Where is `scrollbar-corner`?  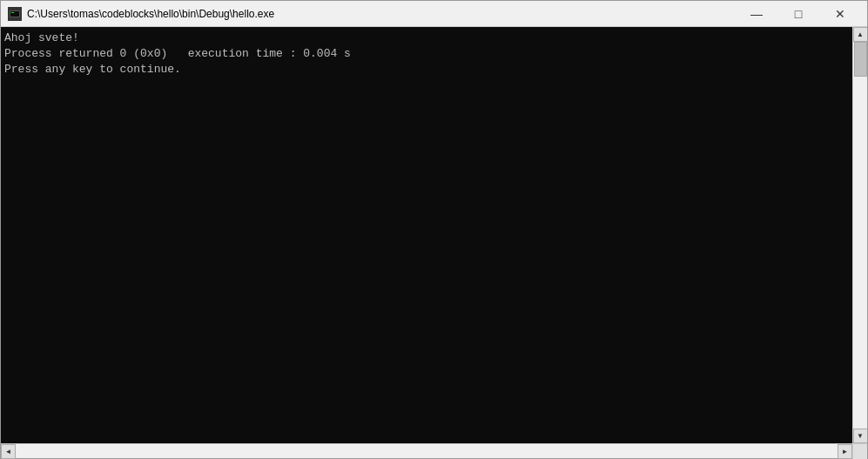 scrollbar-corner is located at coordinates (860, 451).